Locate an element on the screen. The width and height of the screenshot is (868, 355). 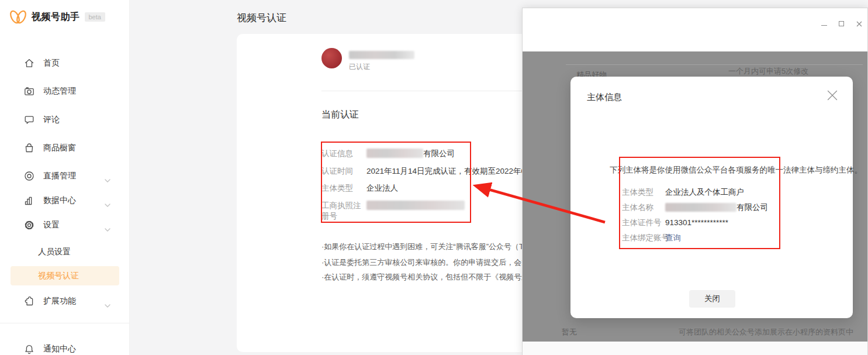
sidebar-item-extensions: 扩展功能 is located at coordinates (65, 301).